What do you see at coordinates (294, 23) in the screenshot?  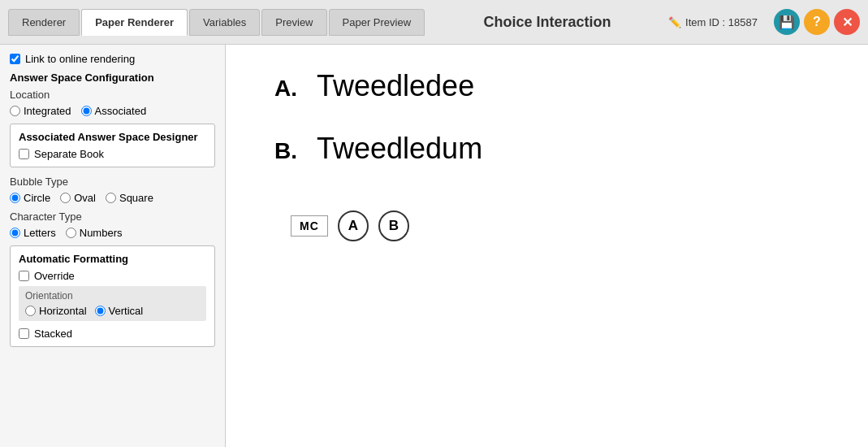 I see `tab-preview: Preview` at bounding box center [294, 23].